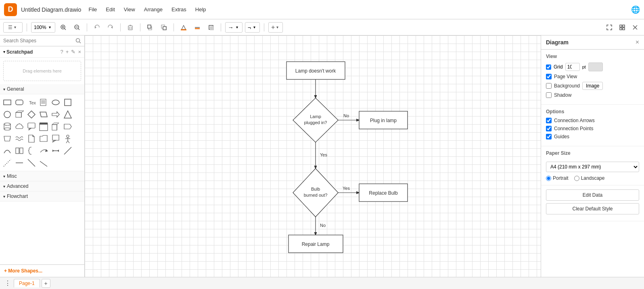  I want to click on fullscreen-btn, so click(609, 27).